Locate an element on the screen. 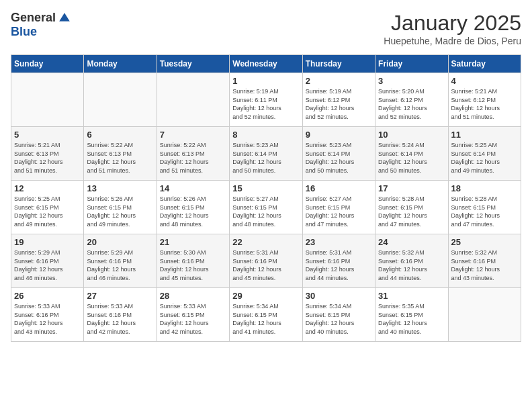 Image resolution: width=532 pixels, height=411 pixels. calendar-cell: 6Sunrise: 5:22 AM Sunset: 6:13 PM Daylig… is located at coordinates (120, 154).